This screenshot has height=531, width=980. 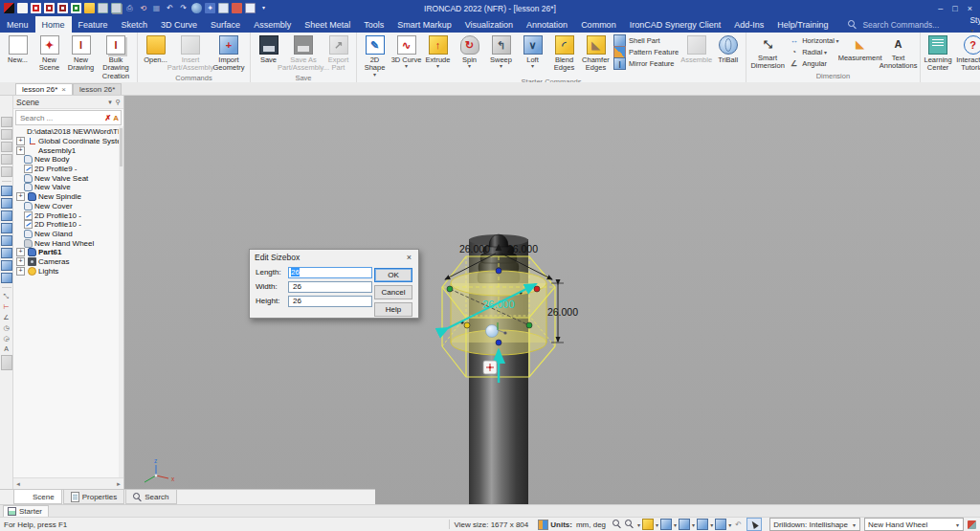 What do you see at coordinates (970, 9) in the screenshot?
I see `window-close-button: ×` at bounding box center [970, 9].